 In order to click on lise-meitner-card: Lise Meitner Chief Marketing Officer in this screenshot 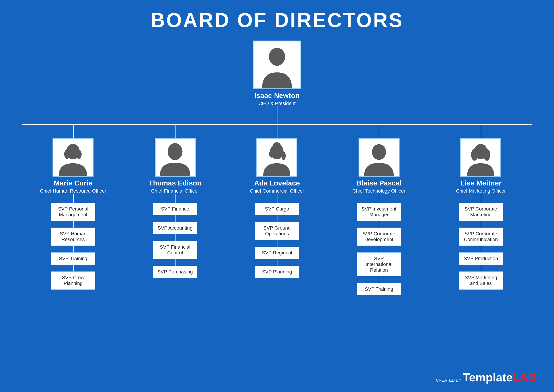, I will do `click(481, 166)`.